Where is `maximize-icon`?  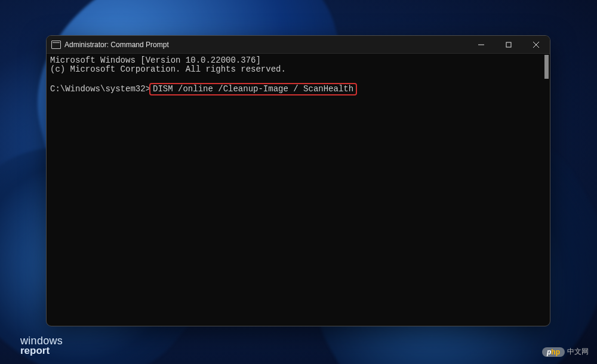
maximize-icon is located at coordinates (509, 45).